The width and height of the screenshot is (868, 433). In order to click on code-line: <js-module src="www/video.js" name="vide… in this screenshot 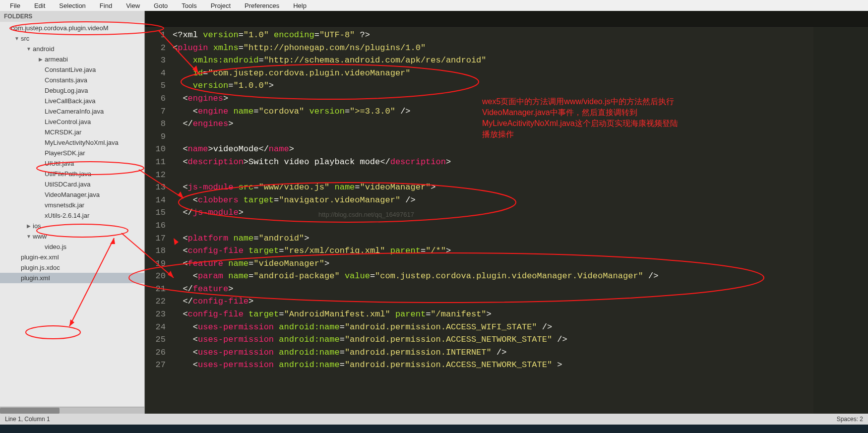, I will do `click(520, 187)`.